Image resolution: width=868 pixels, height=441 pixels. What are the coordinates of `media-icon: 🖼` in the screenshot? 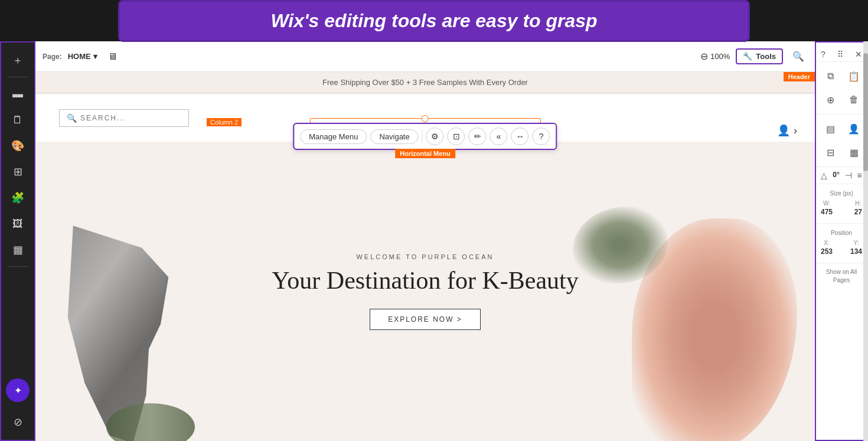 It's located at (18, 224).